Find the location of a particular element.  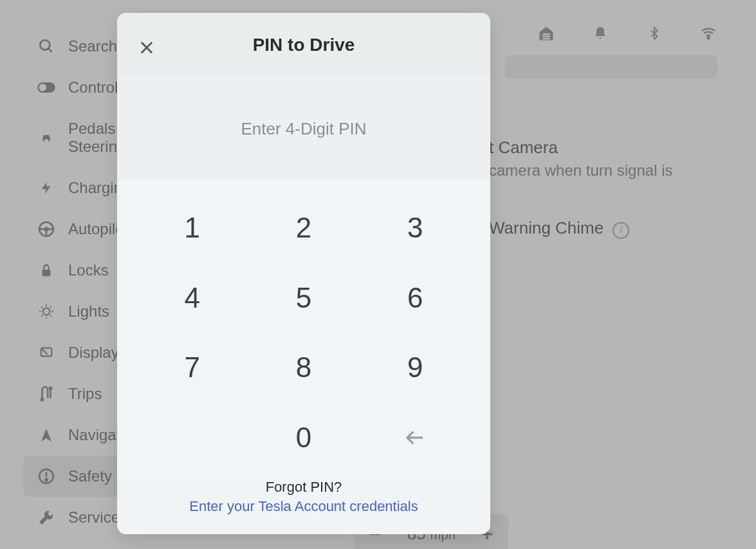

key-3: 3 is located at coordinates (416, 228).